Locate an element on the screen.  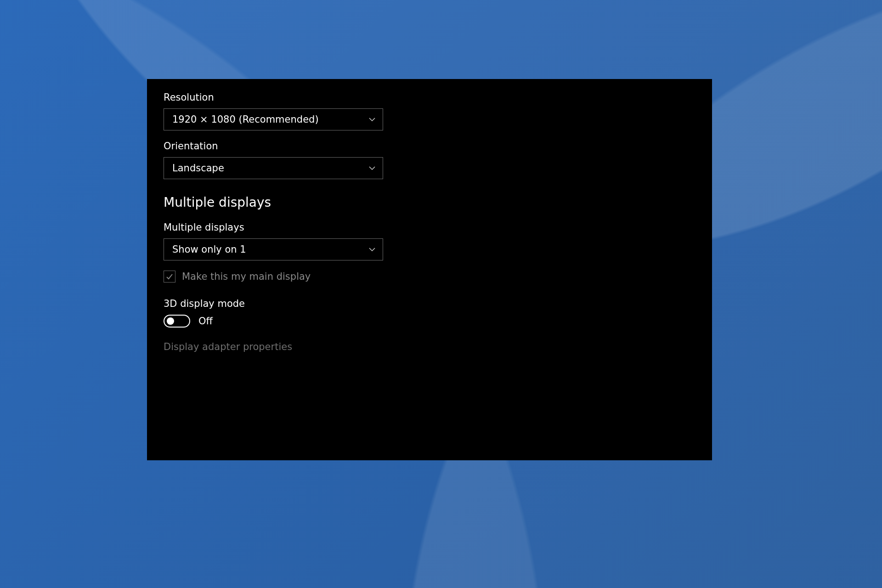
multiple-displays-heading: Multiple displays is located at coordinates (430, 202).